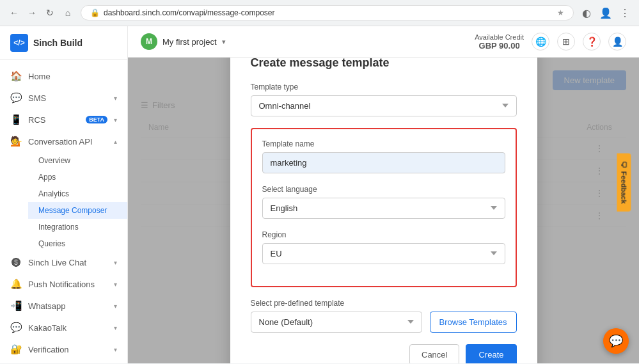 This screenshot has width=639, height=364. I want to click on select-language-label: Select language, so click(384, 189).